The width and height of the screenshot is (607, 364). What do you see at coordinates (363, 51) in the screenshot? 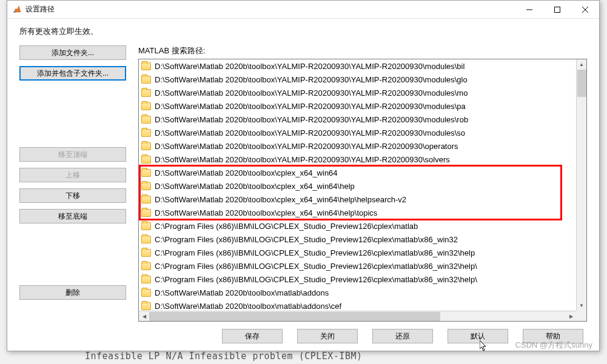
I see `path-list-label: MATLAB 搜索路径:` at bounding box center [363, 51].